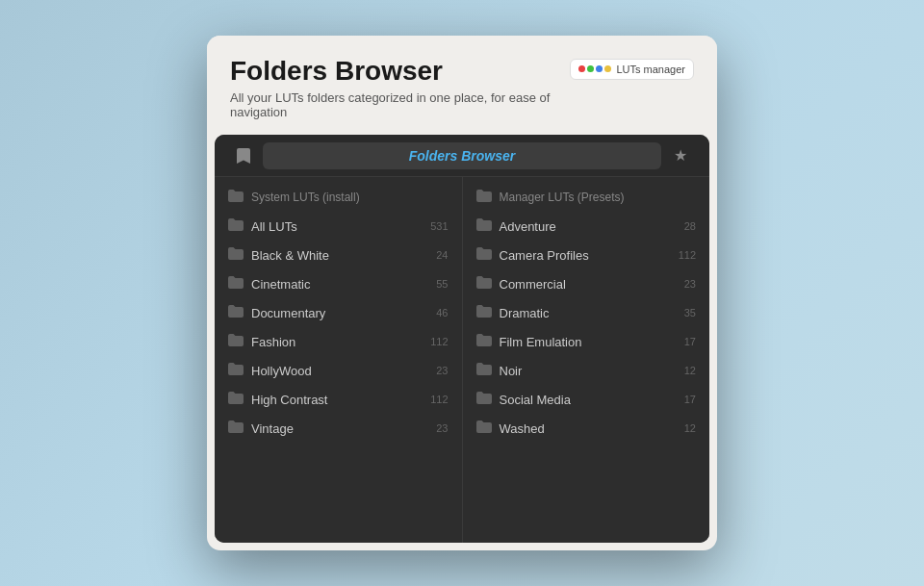 Image resolution: width=924 pixels, height=586 pixels. What do you see at coordinates (437, 284) in the screenshot?
I see `folder-count: 55` at bounding box center [437, 284].